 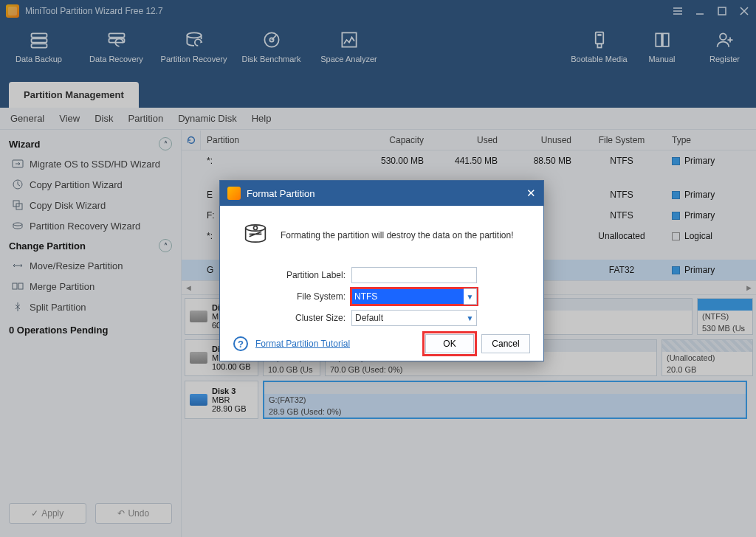 What do you see at coordinates (414, 297) in the screenshot?
I see `file-system-value: NTFS` at bounding box center [414, 297].